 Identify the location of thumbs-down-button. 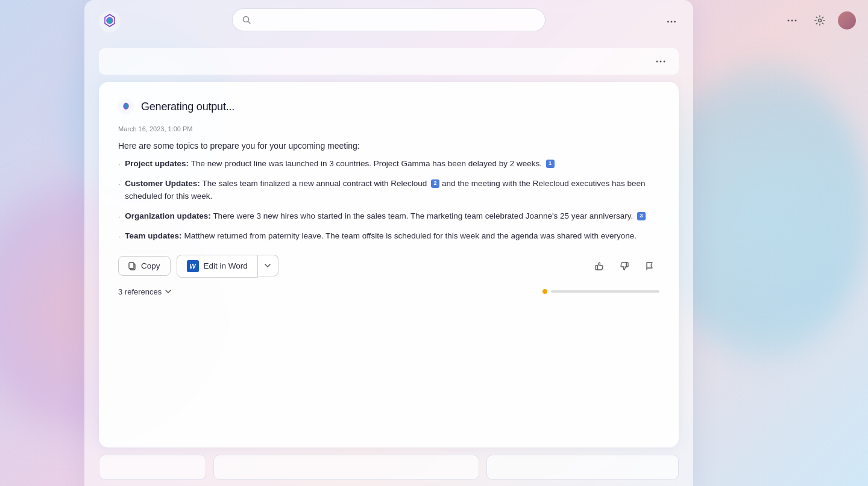
(624, 266).